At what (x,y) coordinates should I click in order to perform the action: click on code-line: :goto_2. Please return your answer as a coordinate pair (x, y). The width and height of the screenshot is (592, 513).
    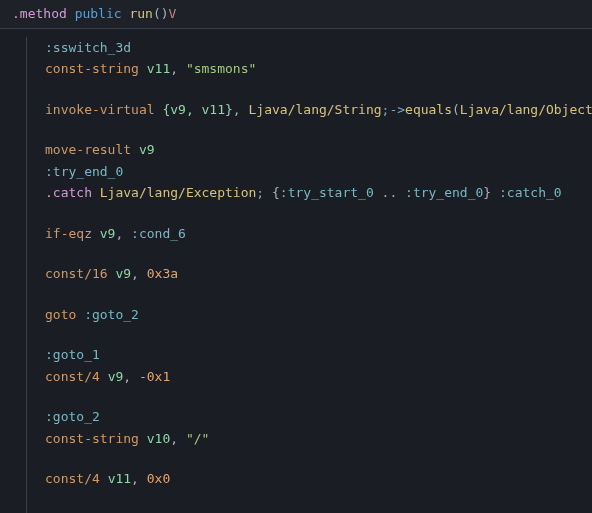
    Looking at the image, I should click on (318, 417).